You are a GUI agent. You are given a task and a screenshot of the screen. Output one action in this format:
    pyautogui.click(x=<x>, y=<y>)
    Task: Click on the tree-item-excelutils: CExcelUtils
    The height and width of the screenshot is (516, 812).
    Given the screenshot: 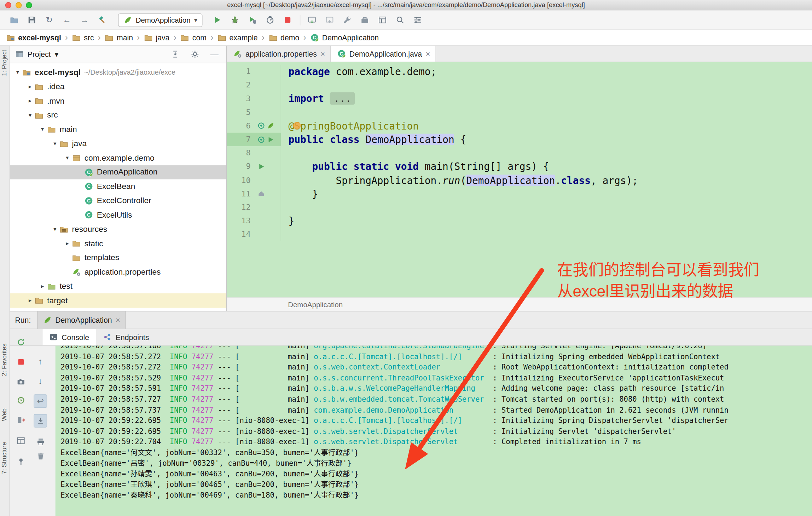 What is the action you would take?
    pyautogui.click(x=118, y=215)
    